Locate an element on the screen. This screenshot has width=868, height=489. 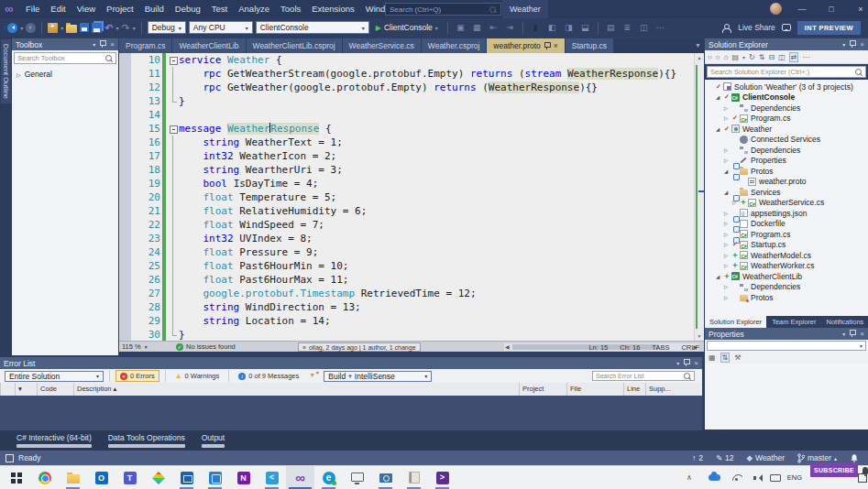
codelens-history-badge: « ollag, 2 days ago | 1 author, 1 change is located at coordinates (359, 347).